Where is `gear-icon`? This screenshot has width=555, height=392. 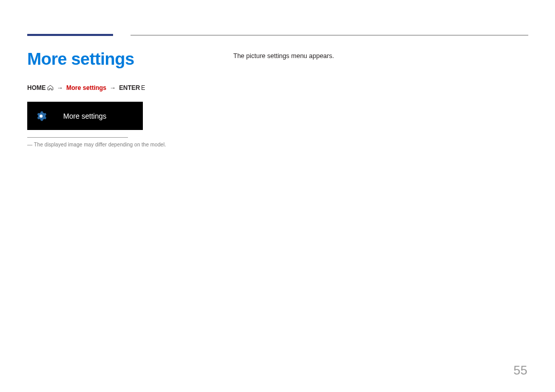 gear-icon is located at coordinates (41, 116).